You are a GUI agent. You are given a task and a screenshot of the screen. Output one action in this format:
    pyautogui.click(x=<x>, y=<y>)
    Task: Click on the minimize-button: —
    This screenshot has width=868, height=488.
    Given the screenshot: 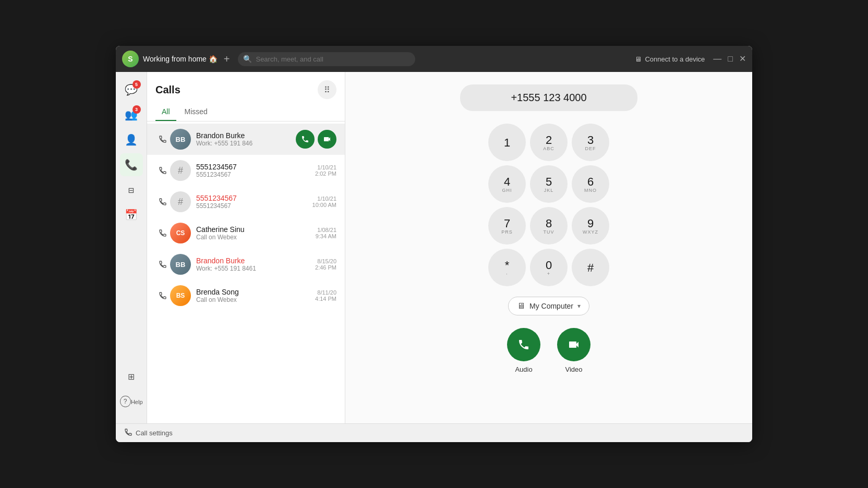 What is the action you would take?
    pyautogui.click(x=717, y=59)
    